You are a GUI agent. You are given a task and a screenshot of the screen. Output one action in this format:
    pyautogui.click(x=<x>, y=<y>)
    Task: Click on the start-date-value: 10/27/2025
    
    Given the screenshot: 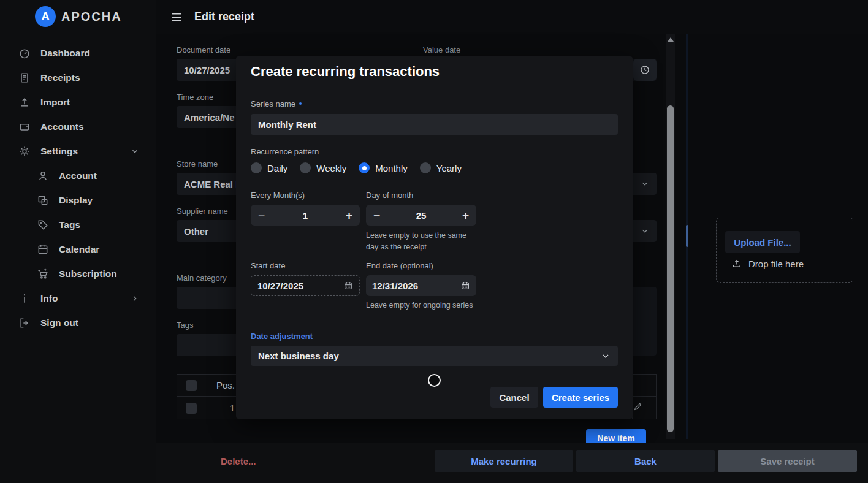 What is the action you would take?
    pyautogui.click(x=281, y=286)
    